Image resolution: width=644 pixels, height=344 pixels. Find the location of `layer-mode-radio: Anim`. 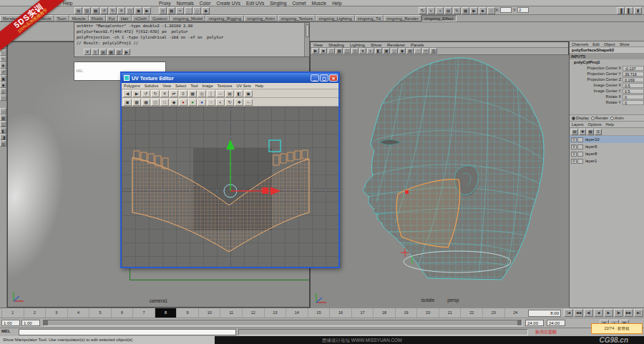

layer-mode-radio: Anim is located at coordinates (617, 118).